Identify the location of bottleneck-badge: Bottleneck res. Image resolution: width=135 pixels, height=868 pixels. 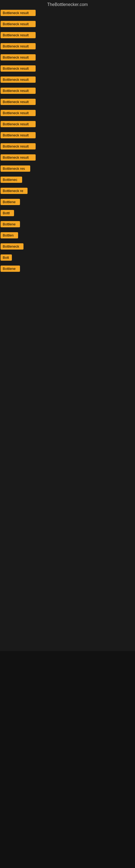
(15, 168).